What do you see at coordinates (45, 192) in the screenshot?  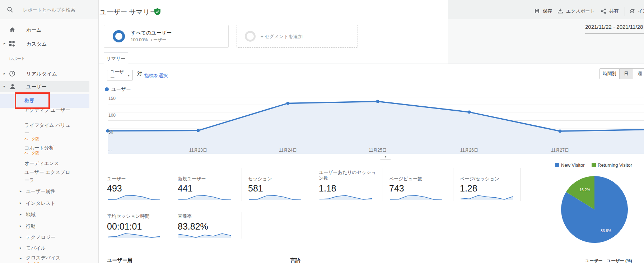 I see `sidebar-item-demographics: ▸ ユーザー属性` at bounding box center [45, 192].